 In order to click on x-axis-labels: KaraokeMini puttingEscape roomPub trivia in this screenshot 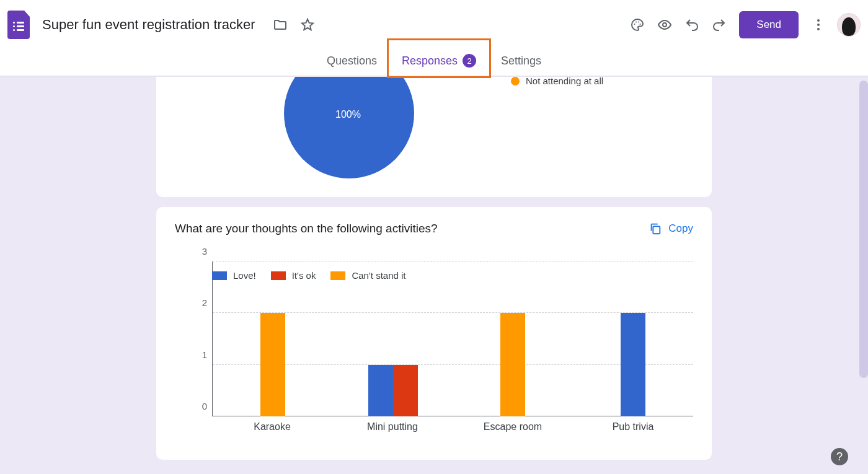, I will do `click(453, 429)`.